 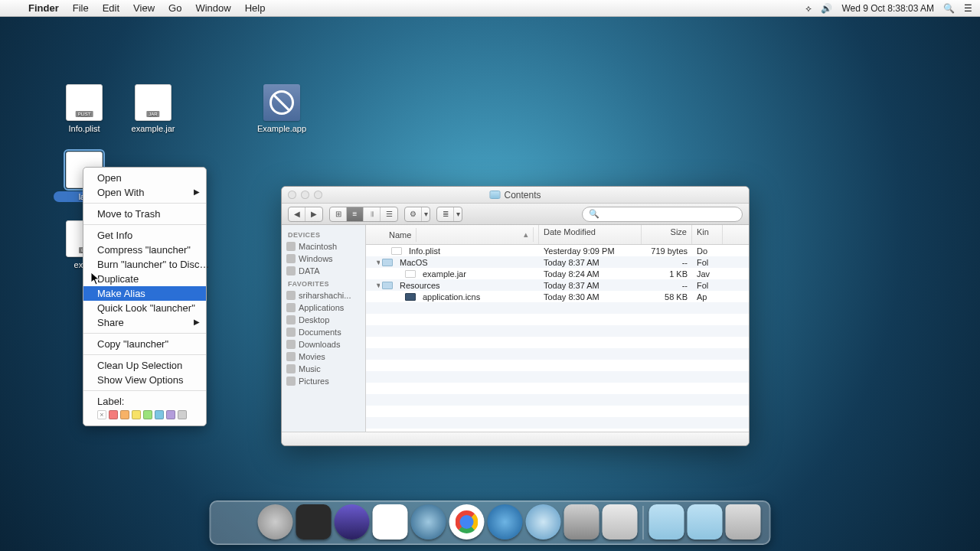 I want to click on menu-item: Show View Options, so click(x=145, y=380).